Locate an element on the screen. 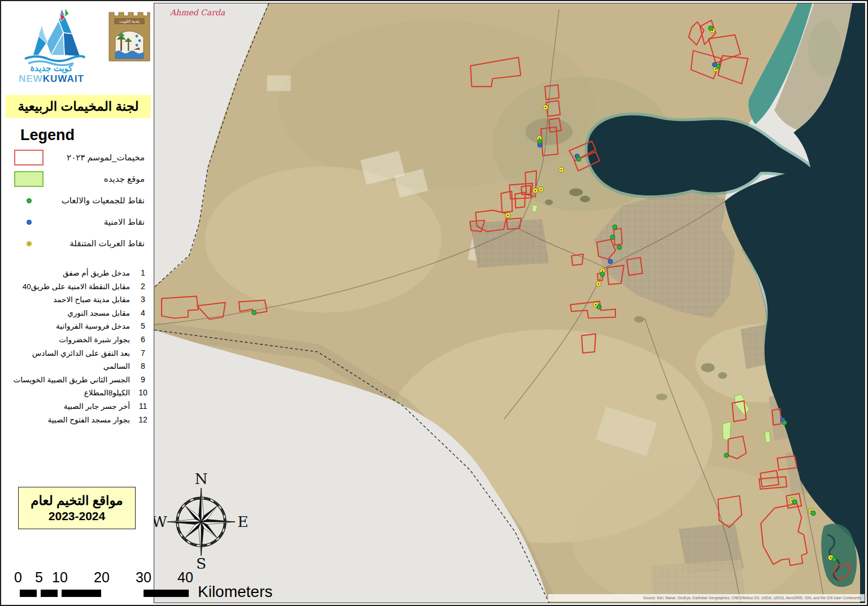 This screenshot has height=606, width=868. marker-security is located at coordinates (610, 261).